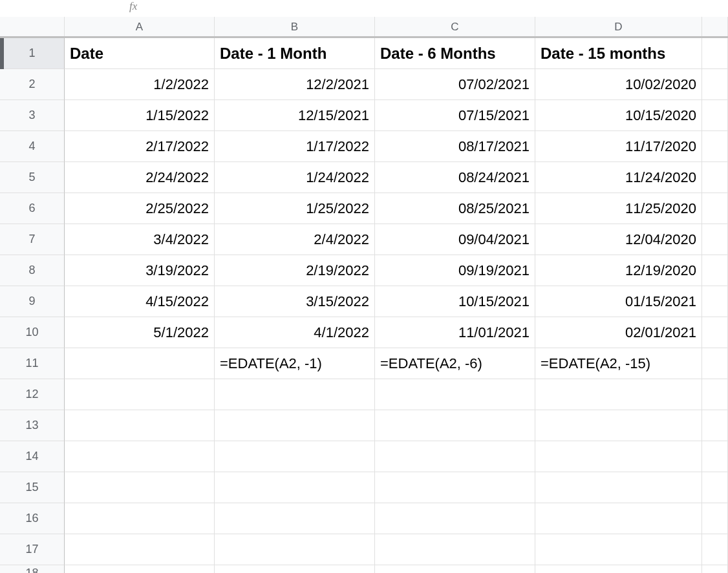 The height and width of the screenshot is (573, 728). I want to click on cell-c6: 08/25/2021, so click(455, 209).